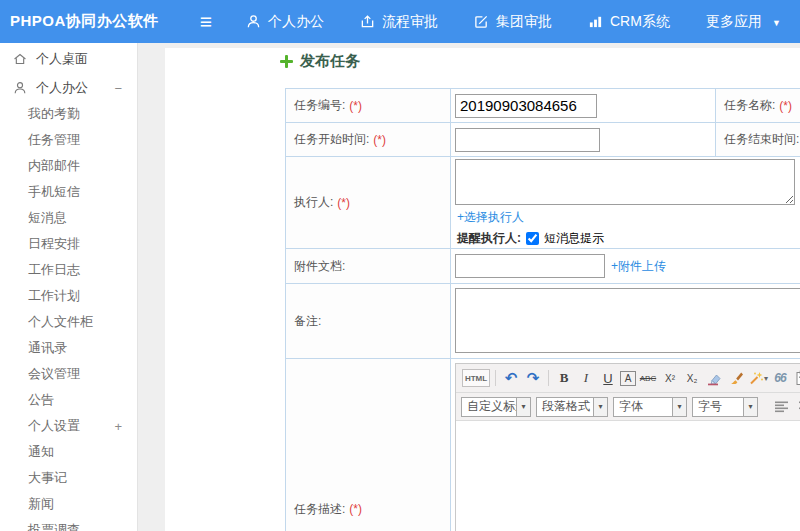 The image size is (800, 531). What do you see at coordinates (68, 296) in the screenshot?
I see `sidebar-item-work-plan: 工作计划` at bounding box center [68, 296].